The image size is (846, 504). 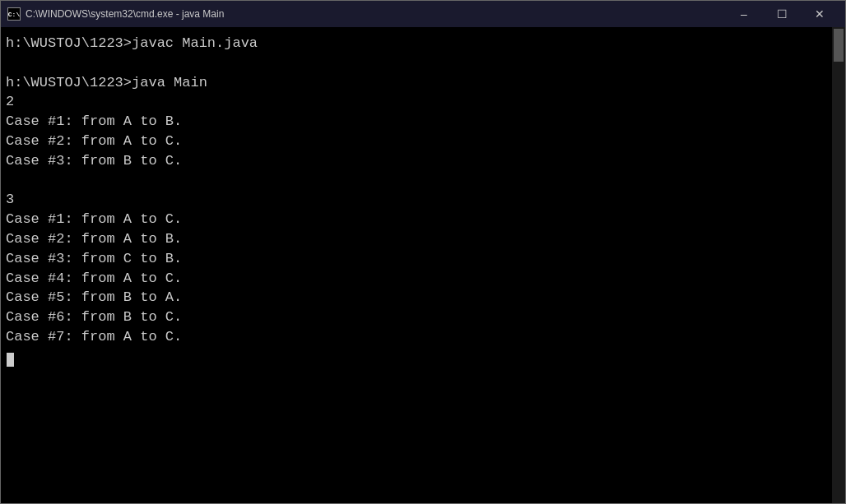 I want to click on maximize-button: ☐, so click(x=782, y=14).